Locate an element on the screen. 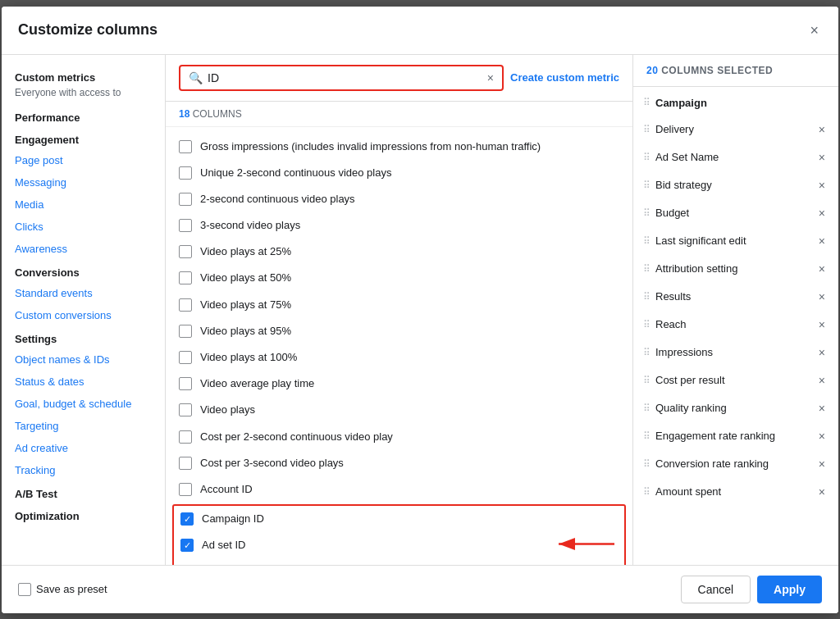 Image resolution: width=840 pixels, height=619 pixels. col-checkbox-campaign-id is located at coordinates (187, 519).